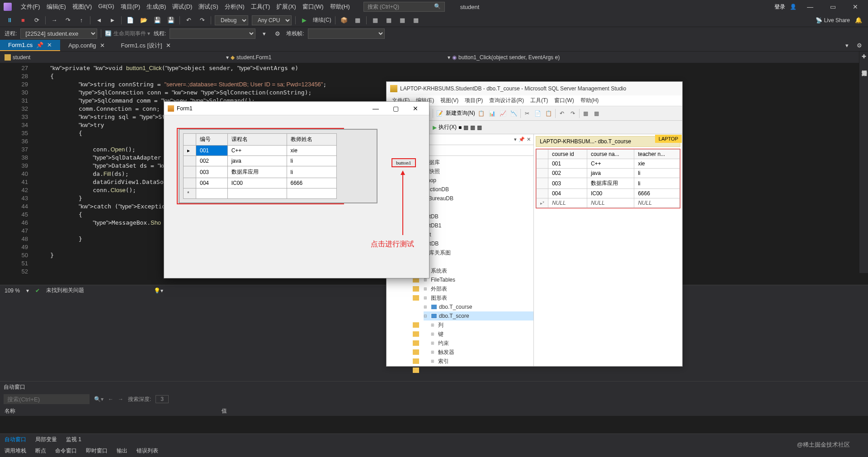 The image size is (868, 457). Describe the element at coordinates (534, 89) in the screenshot. I see `ssms-titlebar: LAPTOP-KRHBSUMS.StudentDB - dbo.T_course…` at that location.